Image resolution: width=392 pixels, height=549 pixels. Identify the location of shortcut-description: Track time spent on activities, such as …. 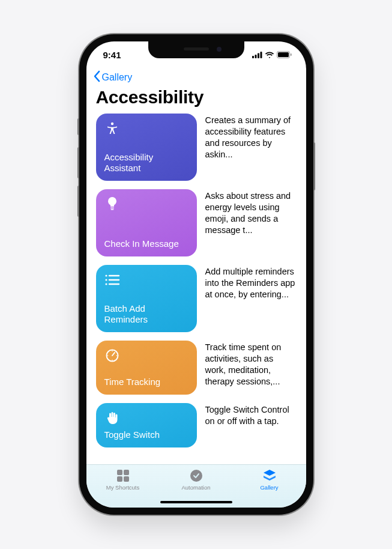
(251, 368).